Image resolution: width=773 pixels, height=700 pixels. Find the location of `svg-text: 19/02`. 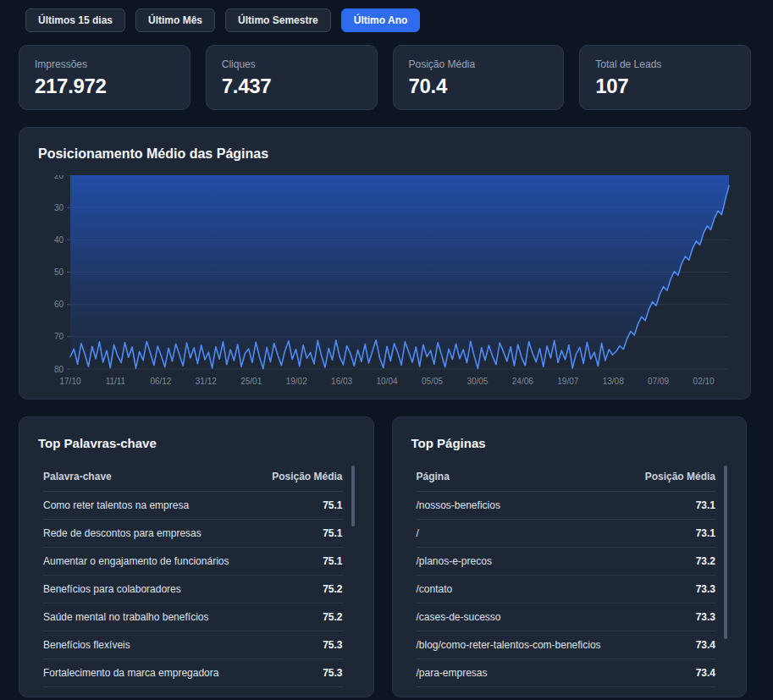

svg-text: 19/02 is located at coordinates (296, 381).